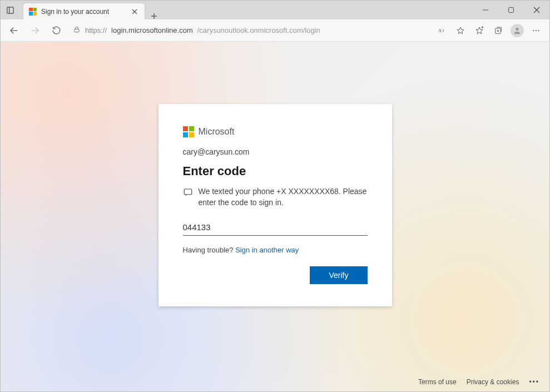  I want to click on window-maximize-button, so click(511, 10).